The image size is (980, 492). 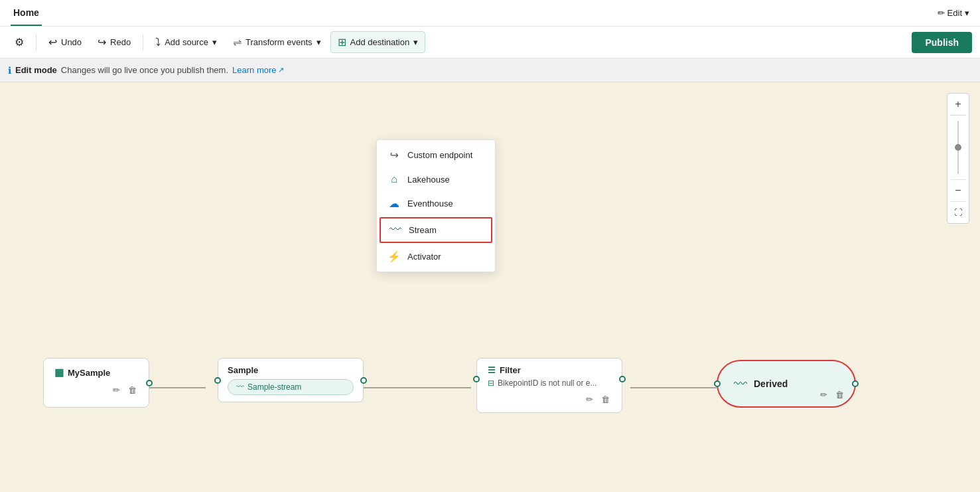 I want to click on eventhouse-label: Eventhouse, so click(x=430, y=203).